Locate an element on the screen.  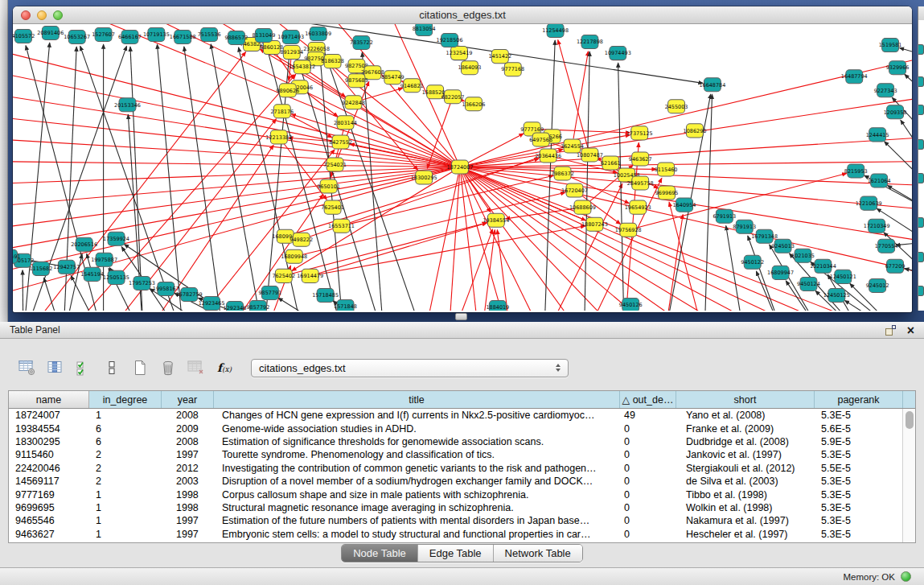
graph-node: 8215953 is located at coordinates (856, 171).